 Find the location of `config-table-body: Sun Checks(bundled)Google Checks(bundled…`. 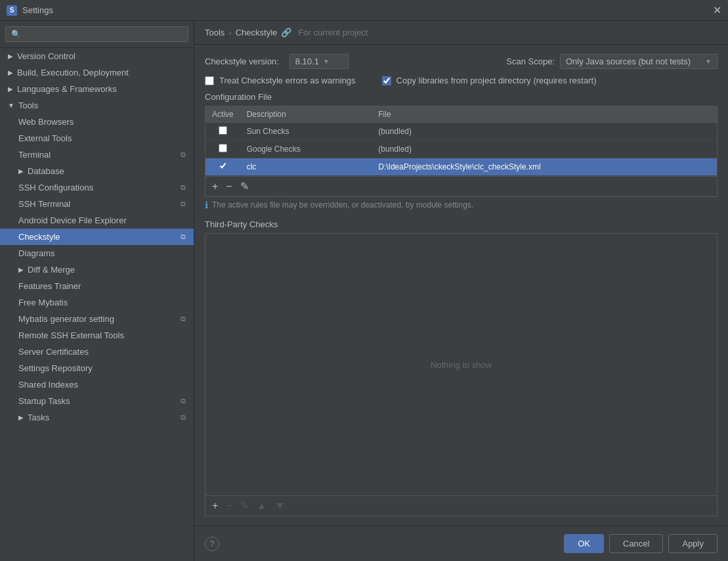

config-table-body: Sun Checks(bundled)Google Checks(bundled… is located at coordinates (461, 150).